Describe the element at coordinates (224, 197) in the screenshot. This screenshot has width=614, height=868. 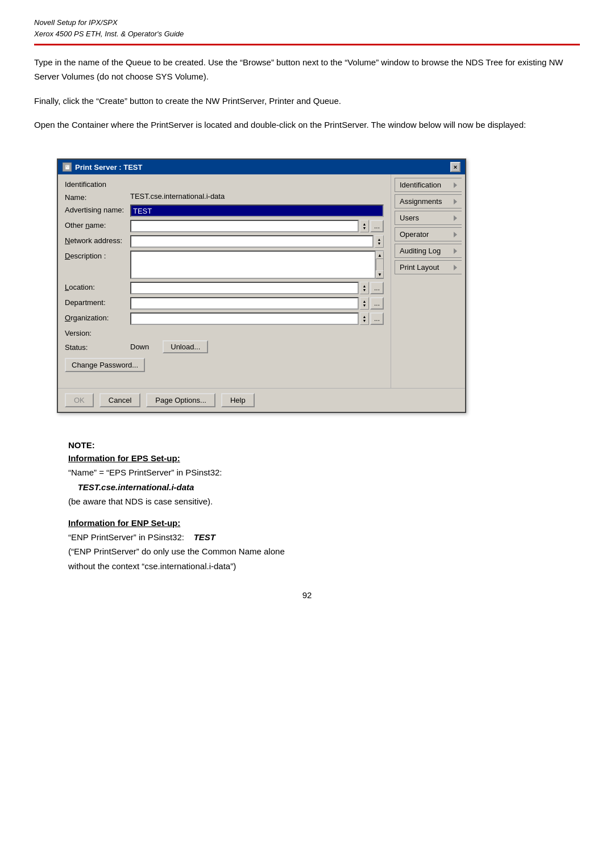
I see `name-row: Name: TEST.cse.international.i-data` at that location.